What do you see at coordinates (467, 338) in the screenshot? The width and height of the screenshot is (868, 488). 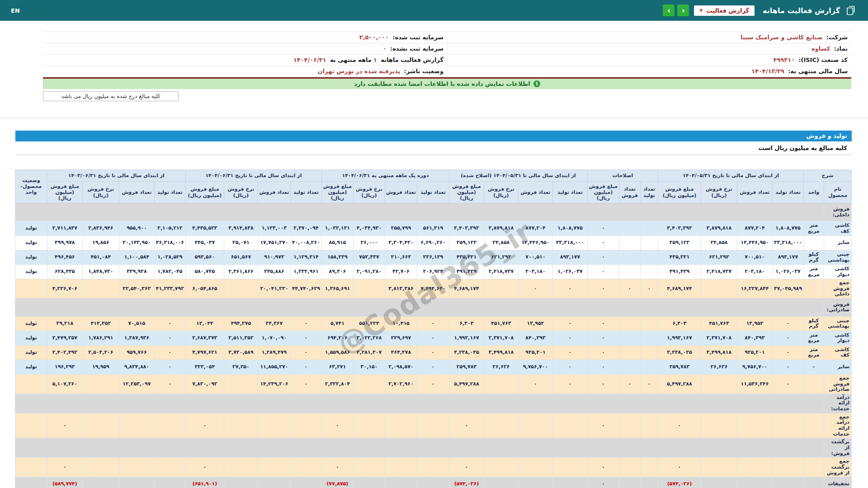 I see `value-cell: ۱,۹۹۳,۱۶۷` at bounding box center [467, 338].